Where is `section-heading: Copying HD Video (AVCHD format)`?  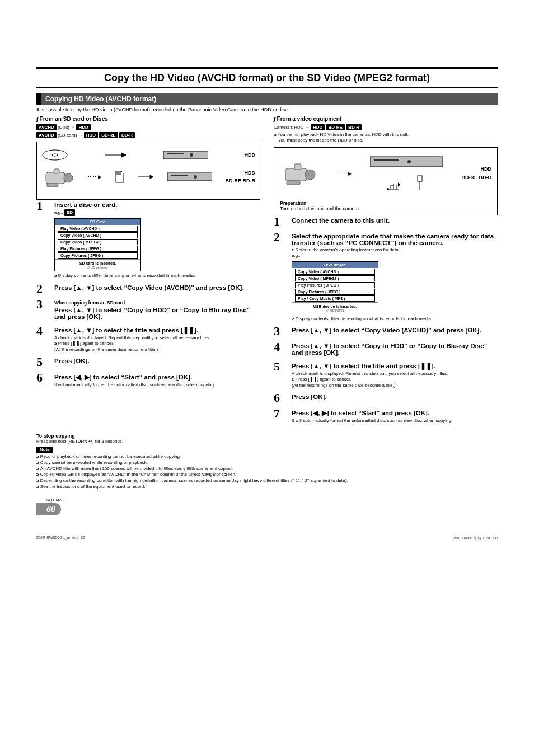
section-heading: Copying HD Video (AVCHD format) is located at coordinates (267, 99).